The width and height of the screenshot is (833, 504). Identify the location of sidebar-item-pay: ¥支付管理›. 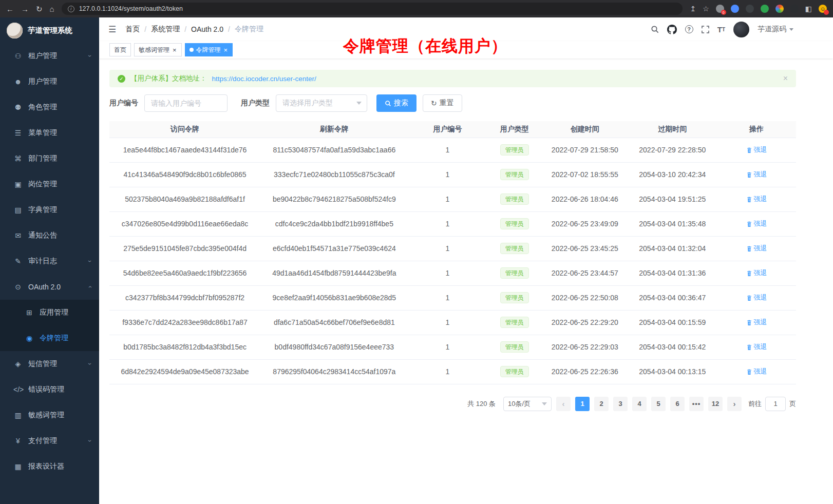
(49, 441).